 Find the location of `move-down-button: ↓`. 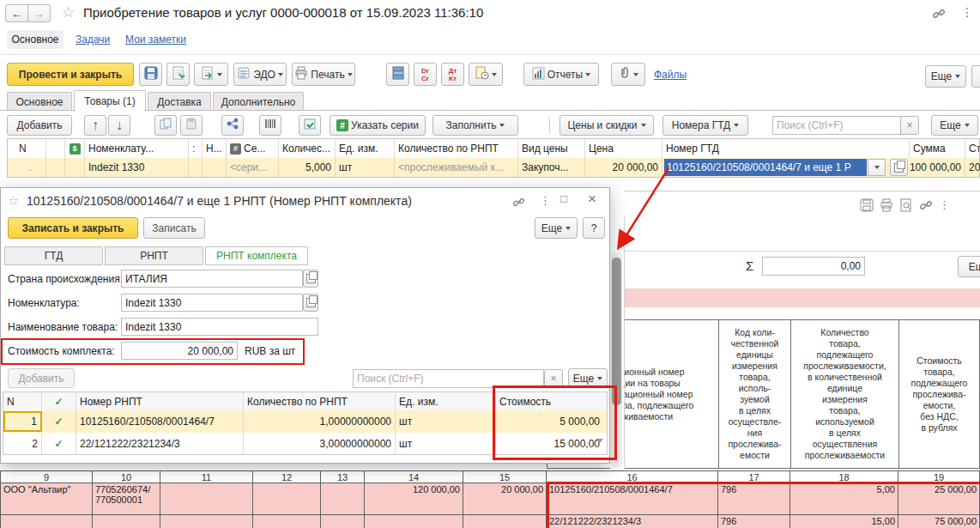

move-down-button: ↓ is located at coordinates (119, 125).